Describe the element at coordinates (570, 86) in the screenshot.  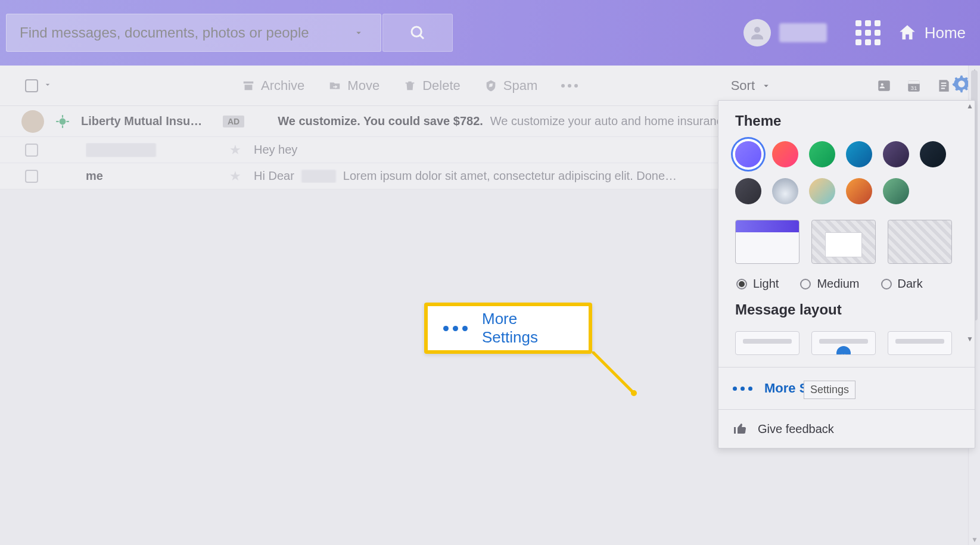
I see `more-actions-button` at that location.